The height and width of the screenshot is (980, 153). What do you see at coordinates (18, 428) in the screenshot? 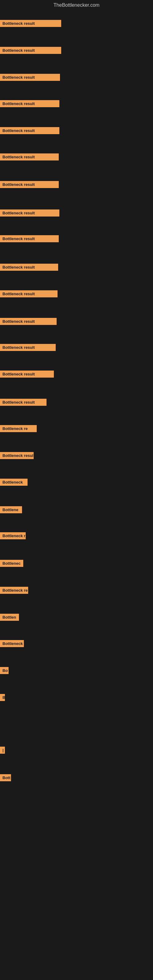
I see `bottleneck-bar-16: Bottleneck re` at bounding box center [18, 428].